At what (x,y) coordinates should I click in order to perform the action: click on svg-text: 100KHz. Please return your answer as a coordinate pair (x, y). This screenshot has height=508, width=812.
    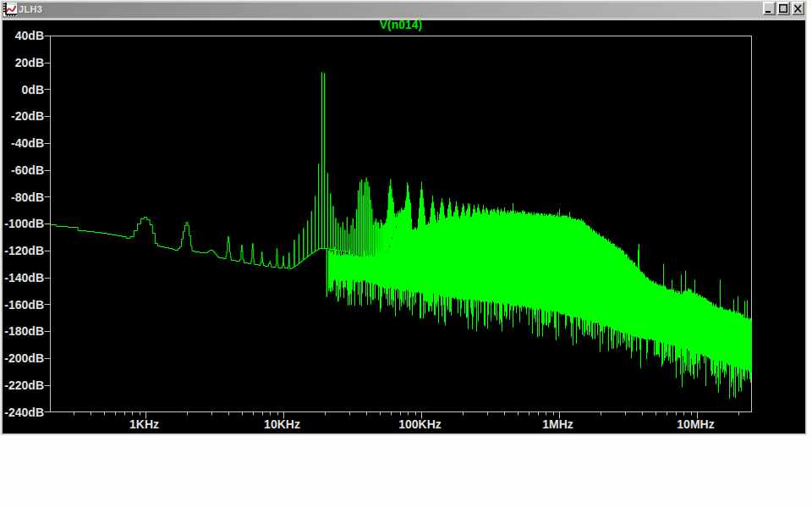
    Looking at the image, I should click on (420, 424).